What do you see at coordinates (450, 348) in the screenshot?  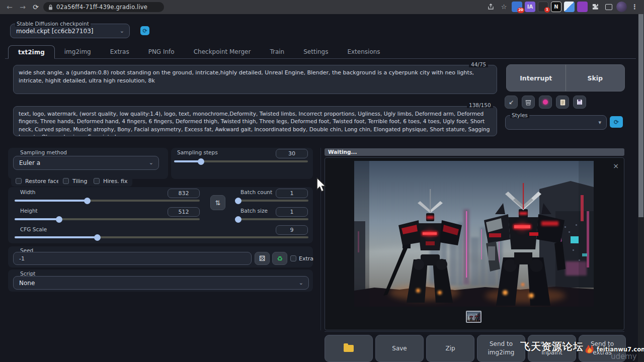 I see `zip-button: Zip` at bounding box center [450, 348].